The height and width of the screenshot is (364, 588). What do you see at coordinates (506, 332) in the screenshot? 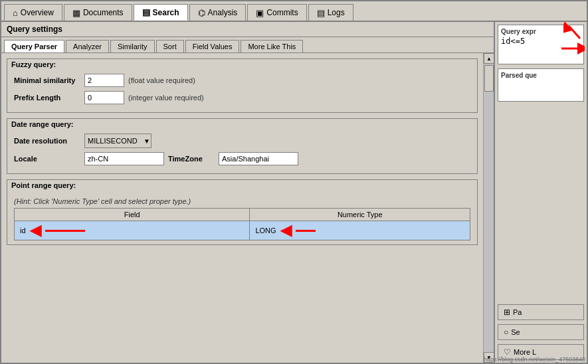
I see `search-icon: ○` at bounding box center [506, 332].